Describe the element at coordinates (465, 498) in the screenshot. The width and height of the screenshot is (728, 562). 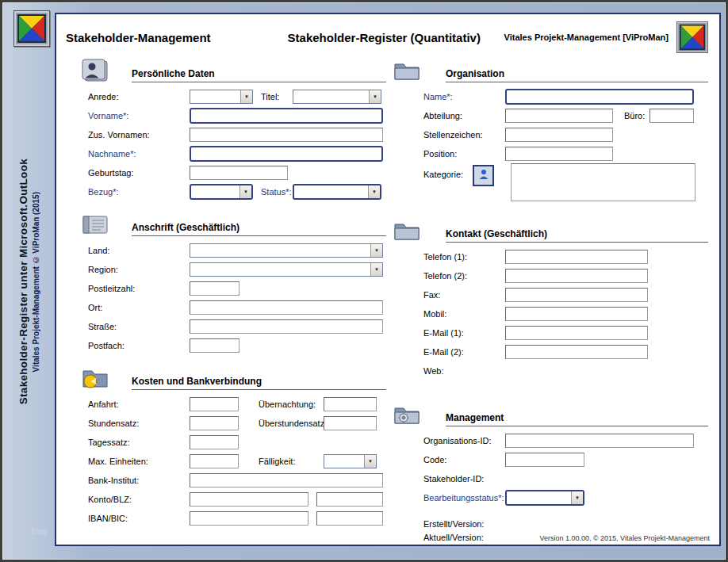
I see `bearbeitungsstatus-label: Bearbeitungsstatus*:` at that location.